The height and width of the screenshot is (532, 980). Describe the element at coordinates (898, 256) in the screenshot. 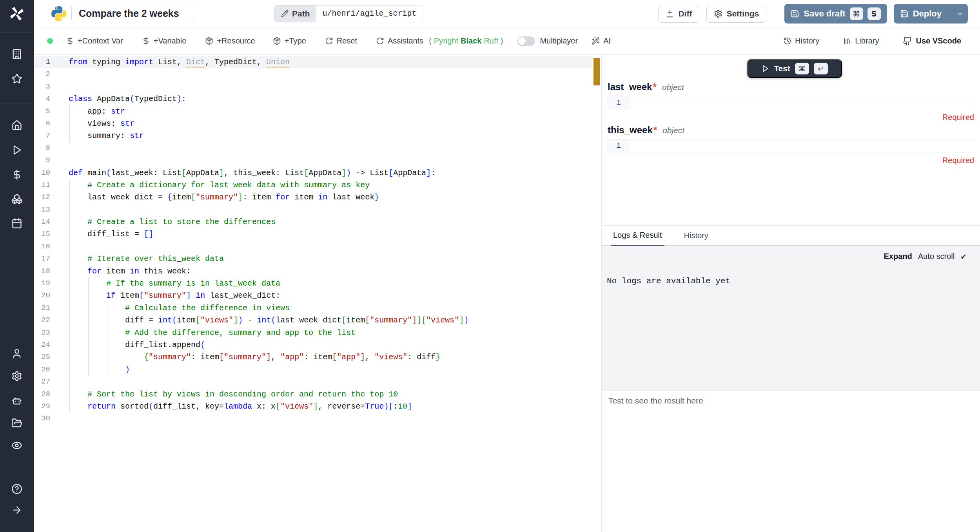

I see `expand-button: Expand` at that location.